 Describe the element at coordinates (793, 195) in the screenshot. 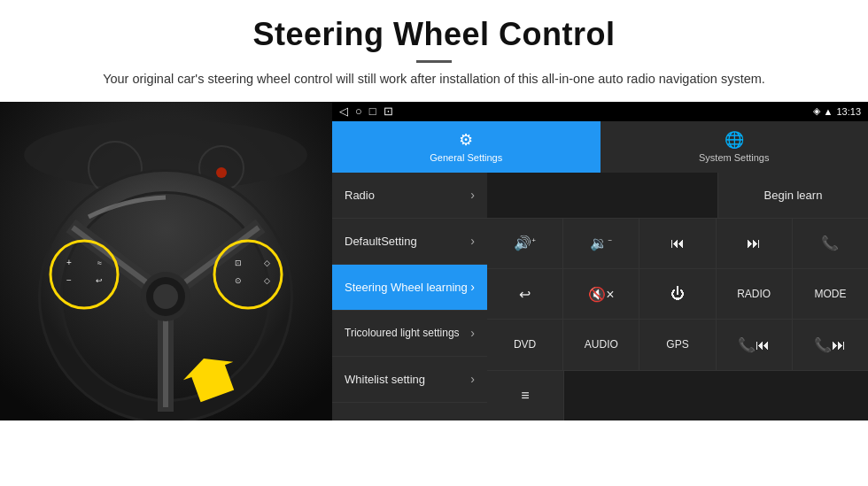

I see `begin-learn-button: Begin learn` at that location.